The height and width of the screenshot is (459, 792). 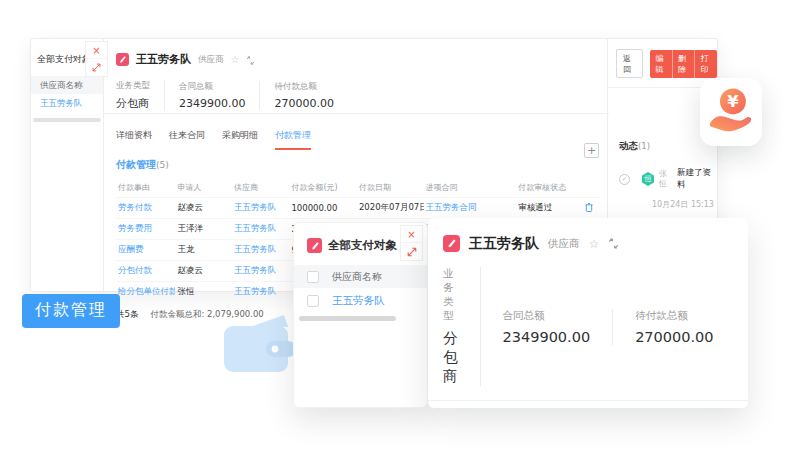 I want to click on add-payment-button: +, so click(x=592, y=150).